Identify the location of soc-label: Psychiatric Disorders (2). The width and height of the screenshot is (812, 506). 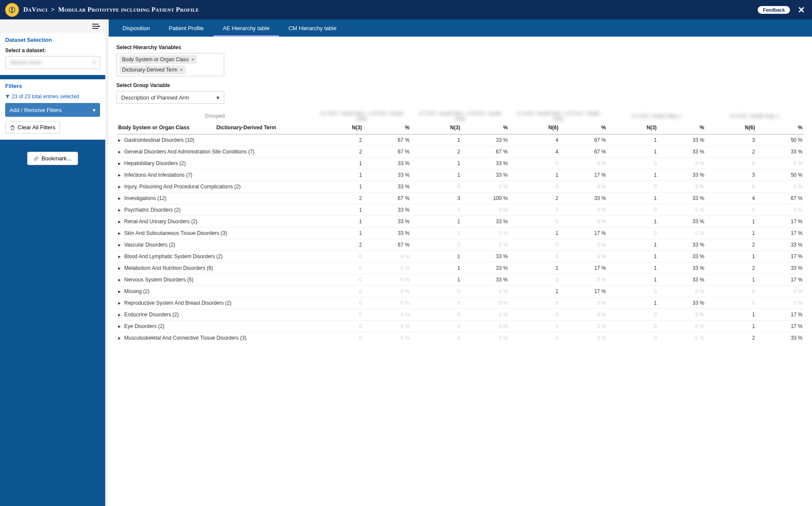
(153, 210).